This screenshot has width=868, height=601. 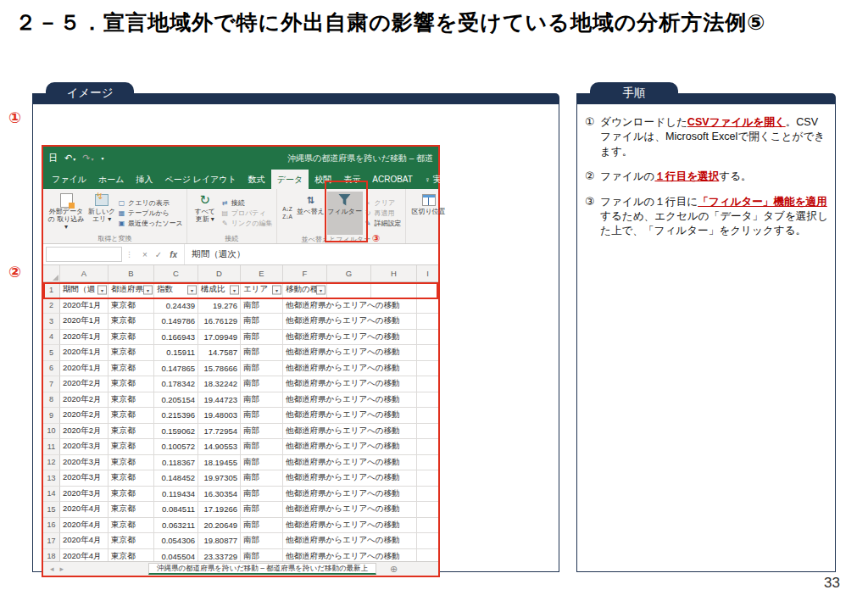 What do you see at coordinates (111, 180) in the screenshot?
I see `ribbon-tab-ホーム: ホーム` at bounding box center [111, 180].